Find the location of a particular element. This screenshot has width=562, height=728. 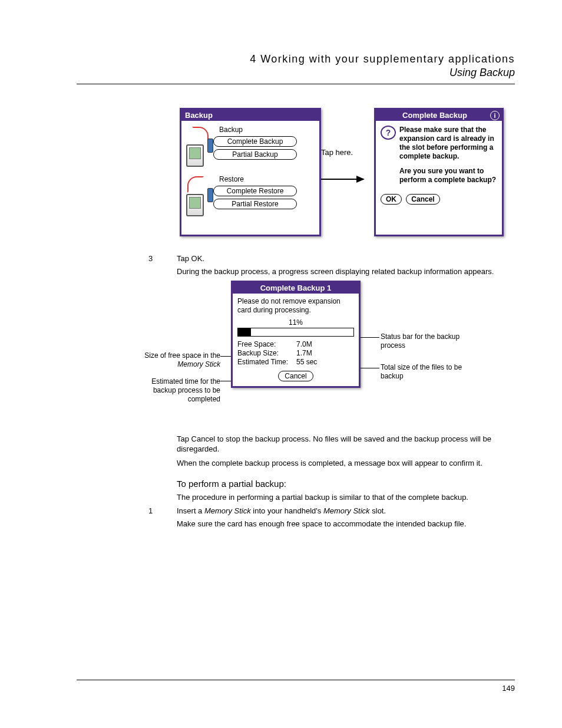

question-icon: ? is located at coordinates (388, 133).